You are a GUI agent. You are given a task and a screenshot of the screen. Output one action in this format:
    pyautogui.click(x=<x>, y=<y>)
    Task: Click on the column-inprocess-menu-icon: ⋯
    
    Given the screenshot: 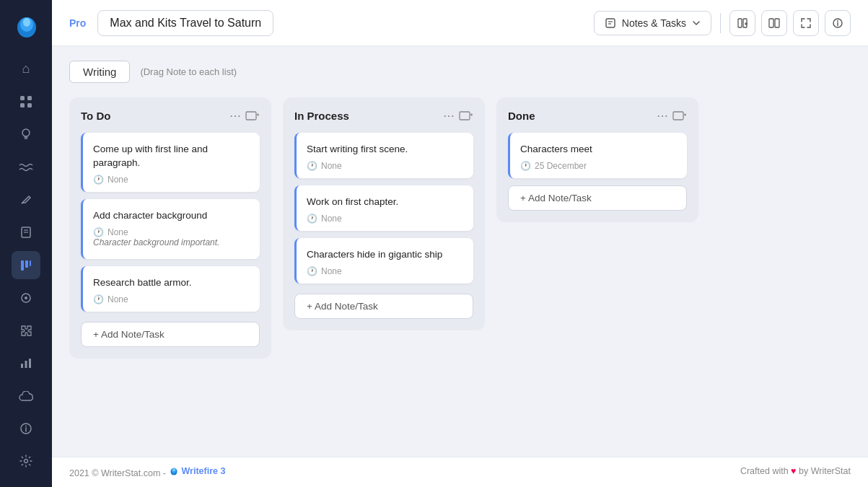 What is the action you would take?
    pyautogui.click(x=449, y=115)
    